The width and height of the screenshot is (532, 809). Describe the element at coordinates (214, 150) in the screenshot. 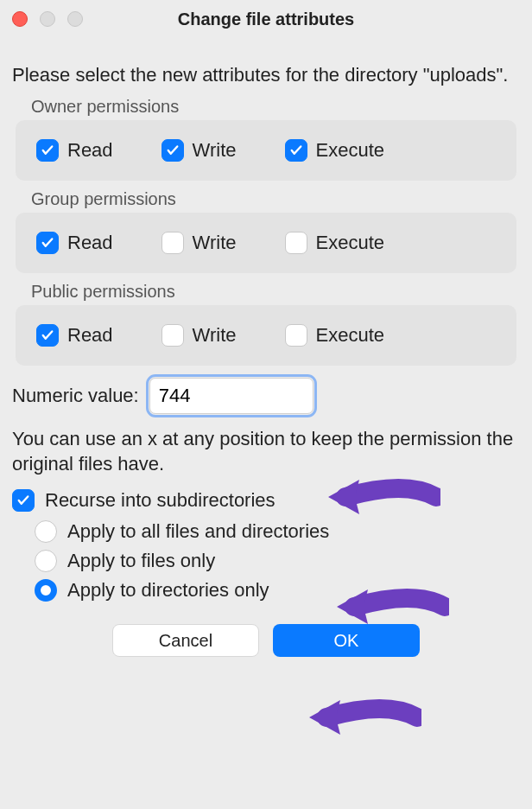

I see `owner-write-label: Write` at that location.